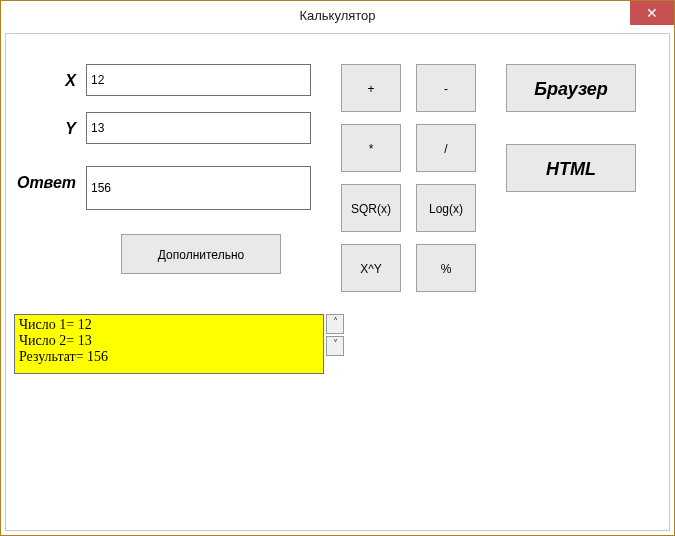 Image resolution: width=675 pixels, height=536 pixels. What do you see at coordinates (446, 148) in the screenshot?
I see `btn-div: /` at bounding box center [446, 148].